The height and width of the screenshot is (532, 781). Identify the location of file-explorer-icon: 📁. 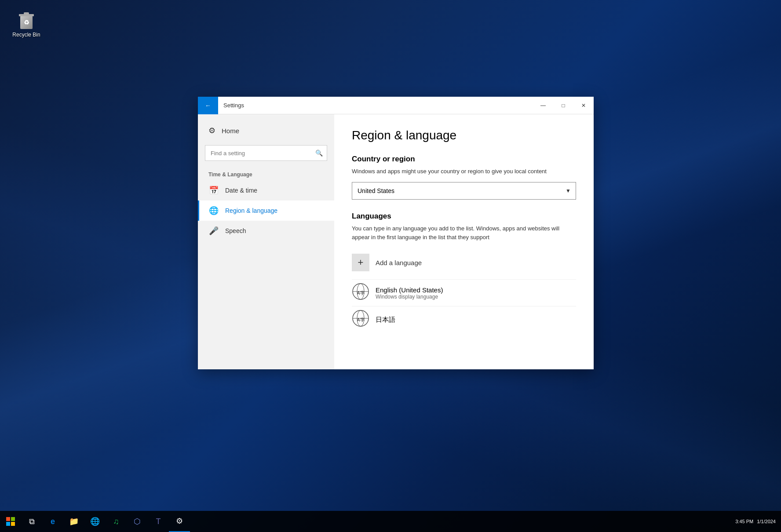
(74, 521).